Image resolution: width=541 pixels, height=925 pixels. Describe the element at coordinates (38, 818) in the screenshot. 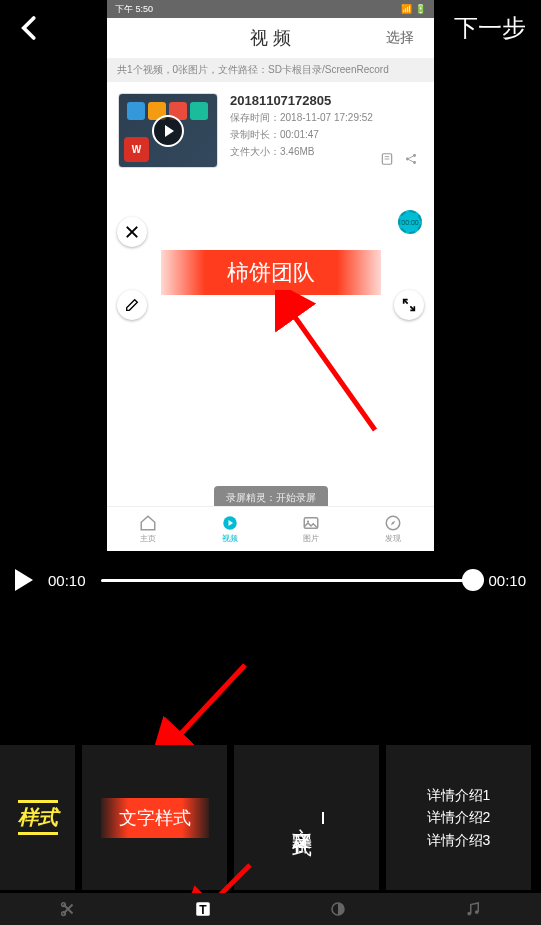

I see `style-1-text: 样式` at that location.